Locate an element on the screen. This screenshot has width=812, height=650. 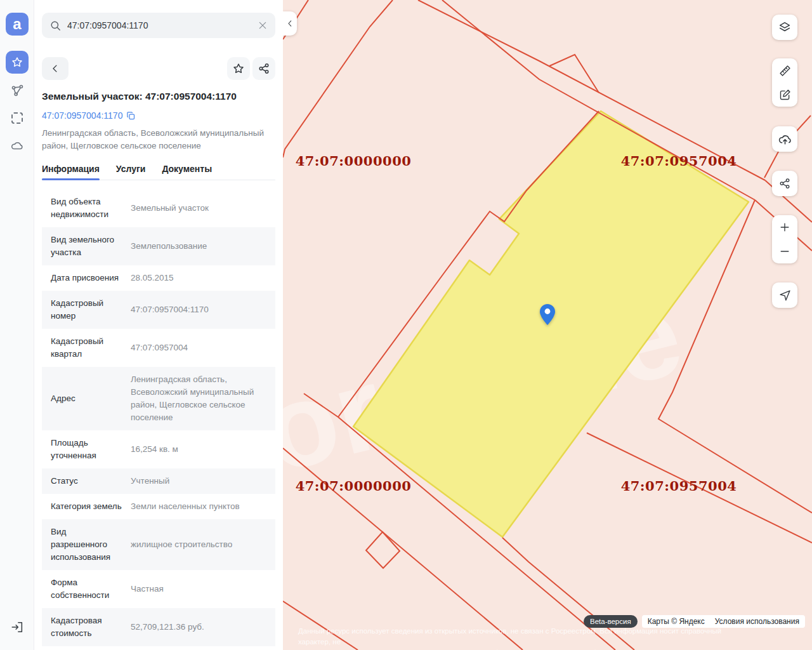
row-value: 47:07:0957004 is located at coordinates (199, 348).